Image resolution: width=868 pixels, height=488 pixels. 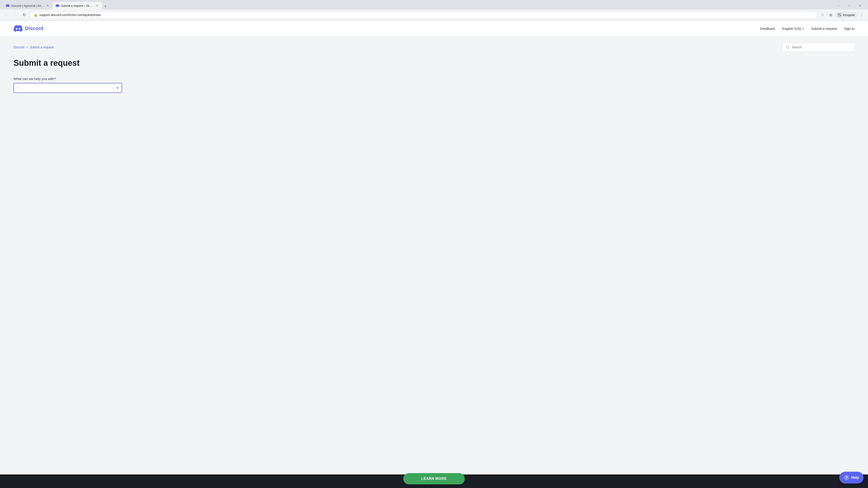 What do you see at coordinates (434, 479) in the screenshot?
I see `learn-more-button: LEARN MORE` at bounding box center [434, 479].